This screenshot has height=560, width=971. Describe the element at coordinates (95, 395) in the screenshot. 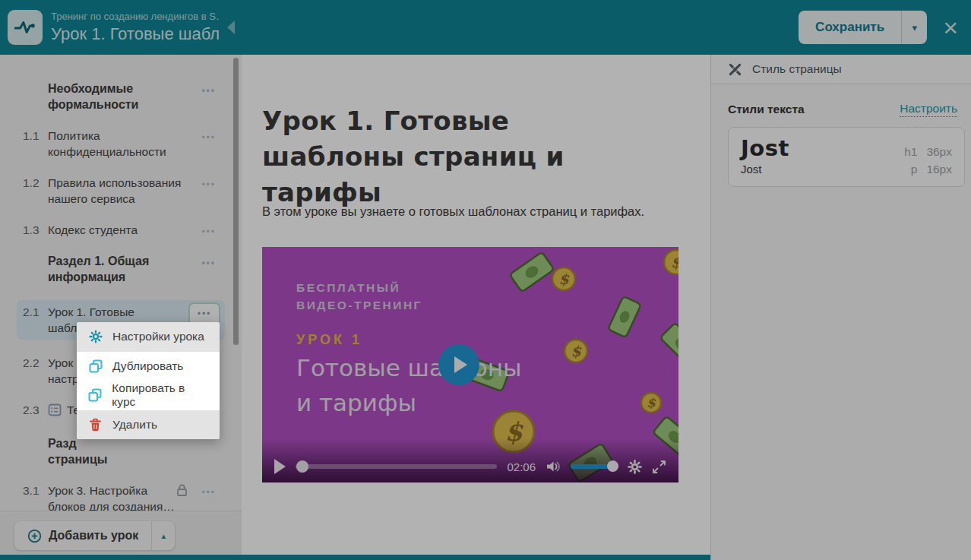

I see `copy-icon` at that location.